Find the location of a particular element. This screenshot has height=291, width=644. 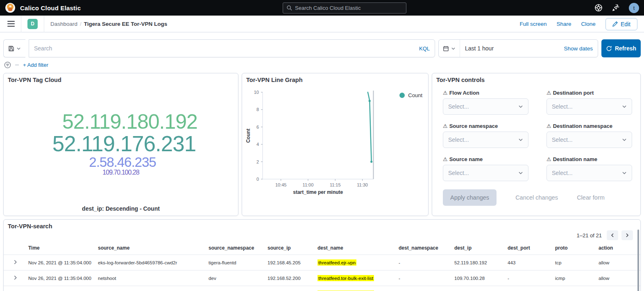

top-header-bar: Calico Cloud Elastic Search Calico Cloud… is located at coordinates (322, 8).